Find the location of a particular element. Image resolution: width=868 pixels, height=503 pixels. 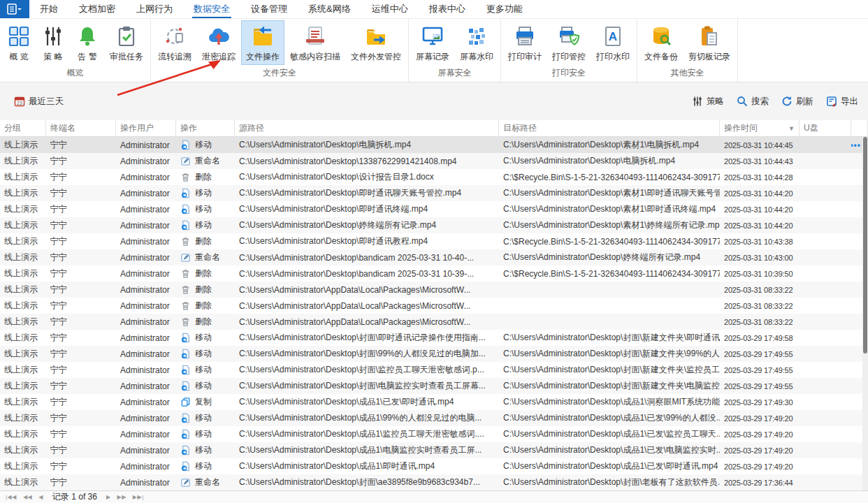

menu-tab-上网行为: 上网行为 is located at coordinates (154, 9).